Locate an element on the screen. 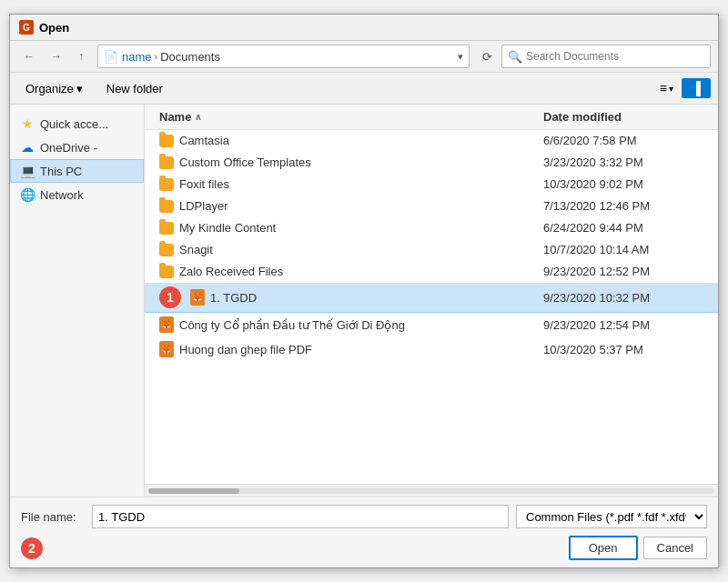  list-item: Custom Office Templates 3/23/2020 3:32 P… is located at coordinates (431, 163).